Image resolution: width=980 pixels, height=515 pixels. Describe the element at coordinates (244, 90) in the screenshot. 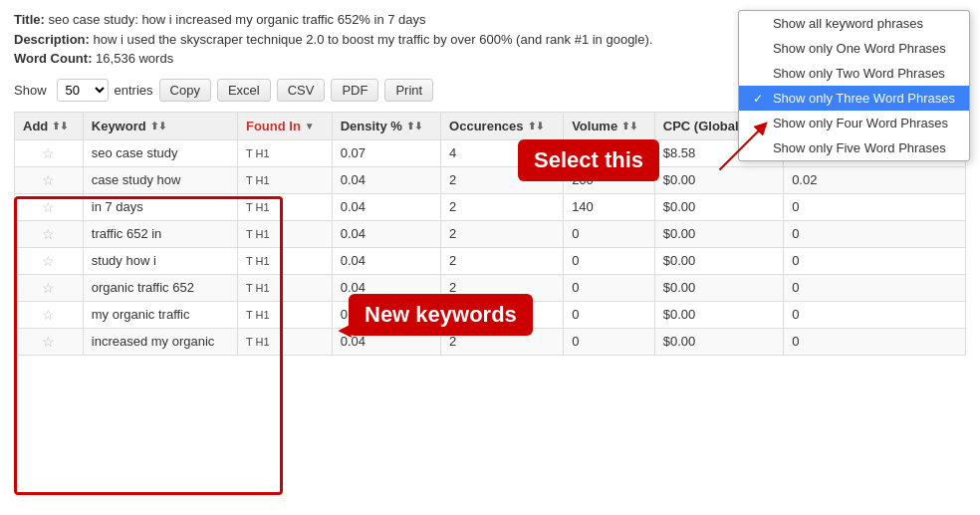

I see `excel-button: Excel` at that location.